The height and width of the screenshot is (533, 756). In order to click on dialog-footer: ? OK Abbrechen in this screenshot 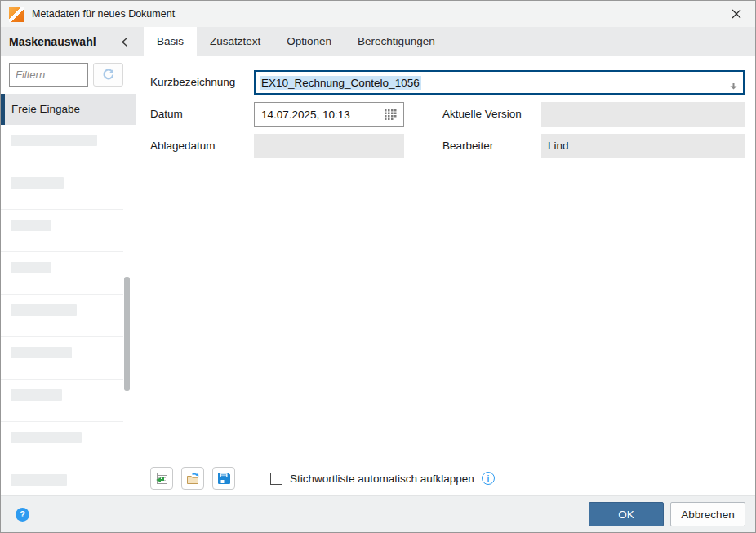, I will do `click(378, 514)`.